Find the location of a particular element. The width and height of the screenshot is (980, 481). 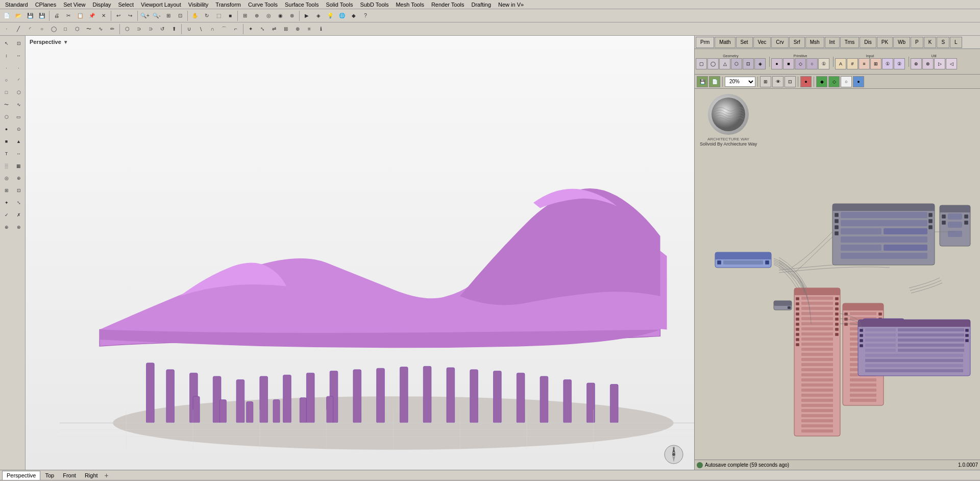

tb-chamfer: ⌐ is located at coordinates (236, 29).